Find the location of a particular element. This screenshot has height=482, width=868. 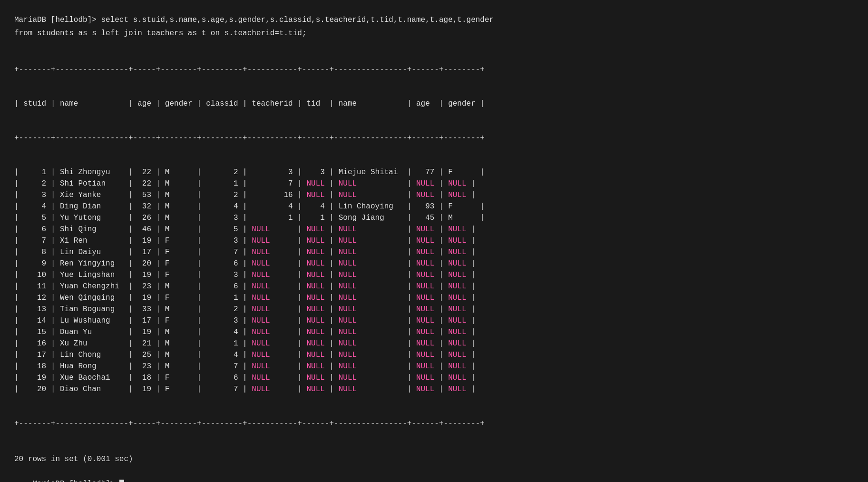

table-row: | 6 | Shi Qing | 46 | M | 5 | NULL | NUL… is located at coordinates (434, 229).